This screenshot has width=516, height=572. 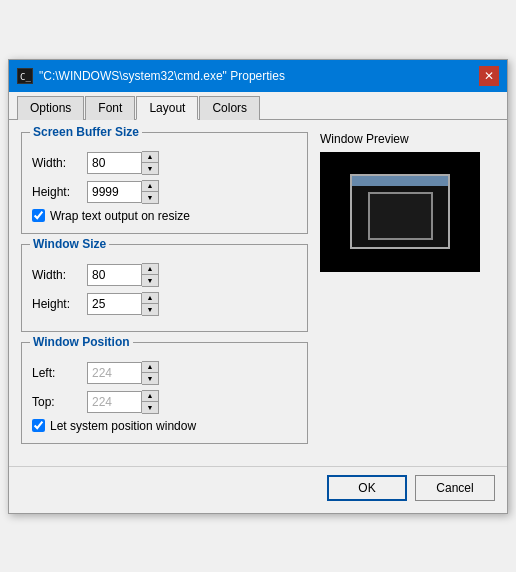 What do you see at coordinates (114, 402) in the screenshot?
I see `pos-top-input` at bounding box center [114, 402].